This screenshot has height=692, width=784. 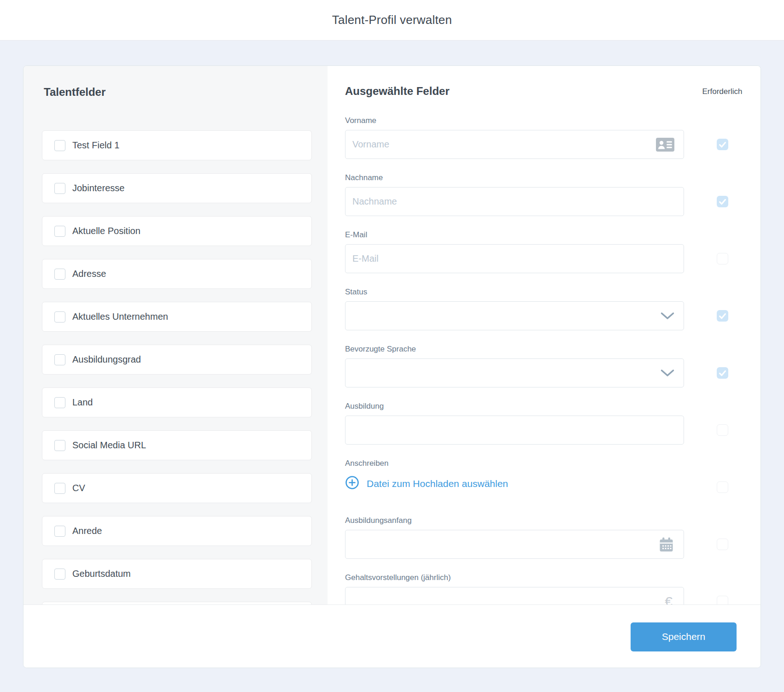 I want to click on selected-field-row: Bevorzugte Sprache, so click(x=553, y=366).